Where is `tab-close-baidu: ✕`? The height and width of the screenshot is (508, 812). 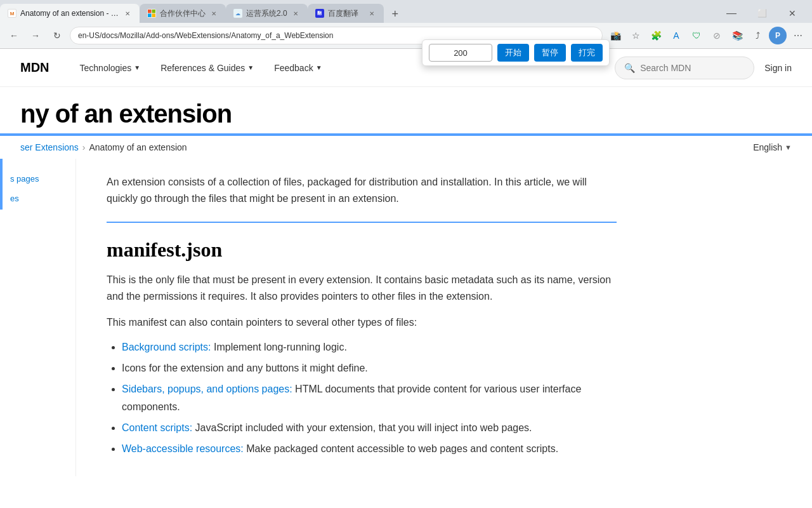
tab-close-baidu: ✕ is located at coordinates (372, 13).